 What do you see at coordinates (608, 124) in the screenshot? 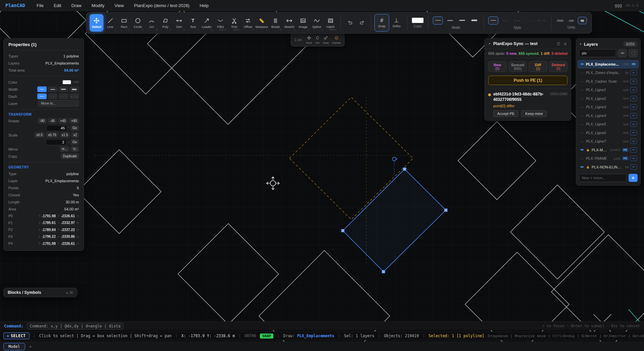
I see `layer-row-plx-ligne5: —PLX_Ligne5644` at bounding box center [608, 124].